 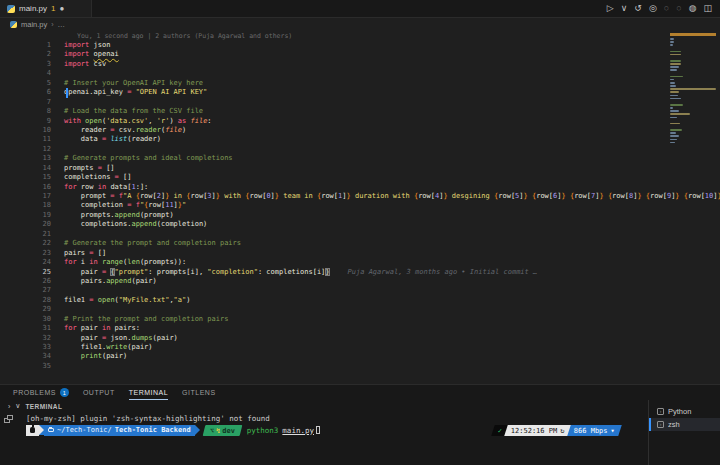 What do you see at coordinates (360, 46) in the screenshot?
I see `code-line: 1import json` at bounding box center [360, 46].